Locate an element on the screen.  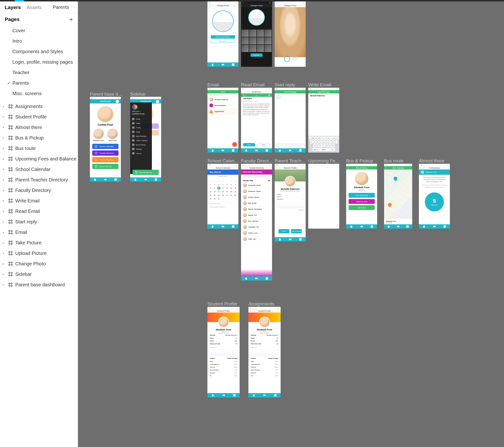
artboard-label: Parent base da… is located at coordinates (107, 94).